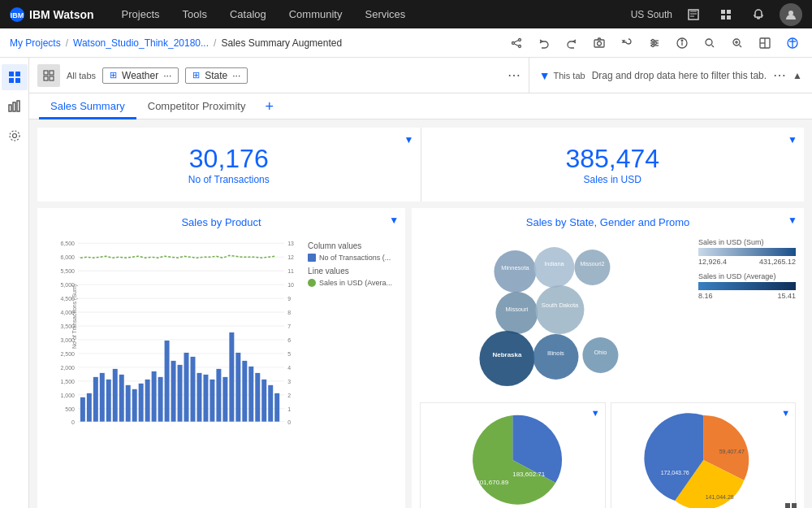 The height and width of the screenshot is (508, 812). What do you see at coordinates (167, 76) in the screenshot?
I see `weather-chip-dots: ···` at bounding box center [167, 76].